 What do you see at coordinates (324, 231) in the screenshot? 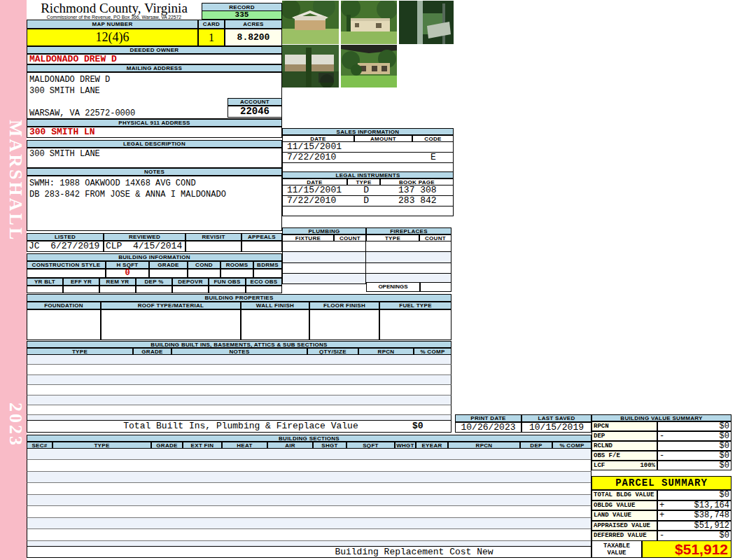
I see `plumbing-title: PLUMBING` at bounding box center [324, 231].